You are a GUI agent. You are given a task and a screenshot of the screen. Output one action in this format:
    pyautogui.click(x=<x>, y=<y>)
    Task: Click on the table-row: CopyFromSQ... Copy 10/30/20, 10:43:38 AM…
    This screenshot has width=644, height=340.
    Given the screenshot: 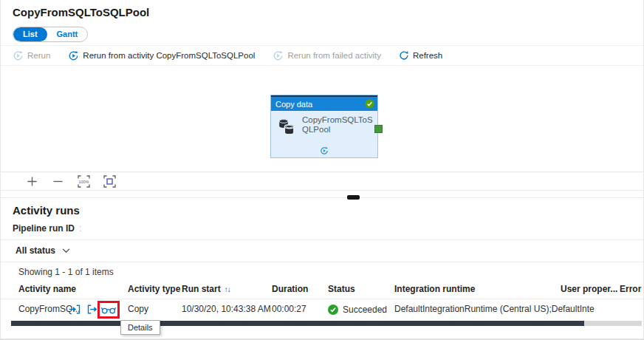 What is the action you would take?
    pyautogui.click(x=322, y=310)
    